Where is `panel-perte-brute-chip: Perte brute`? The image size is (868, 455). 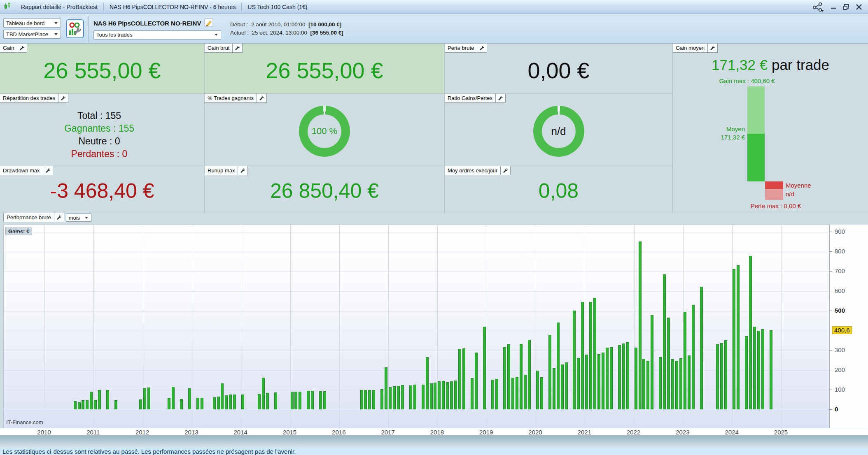
panel-perte-brute-chip: Perte brute is located at coordinates (466, 48).